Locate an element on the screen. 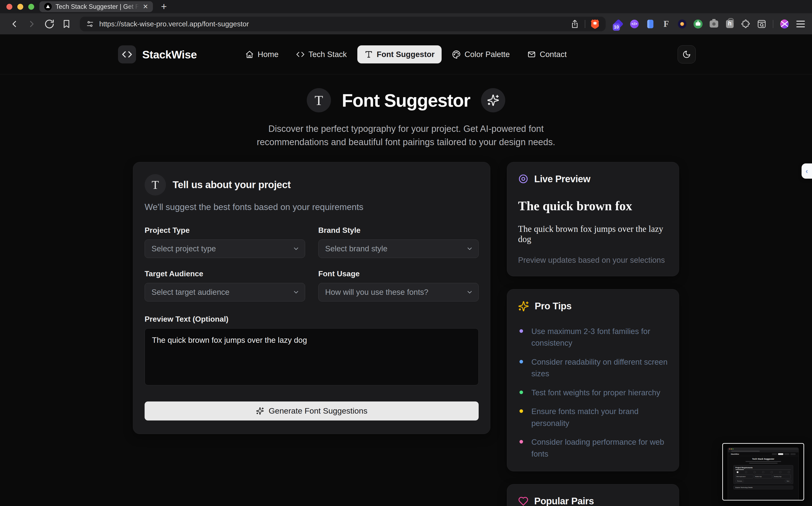  forward-icon is located at coordinates (32, 24).